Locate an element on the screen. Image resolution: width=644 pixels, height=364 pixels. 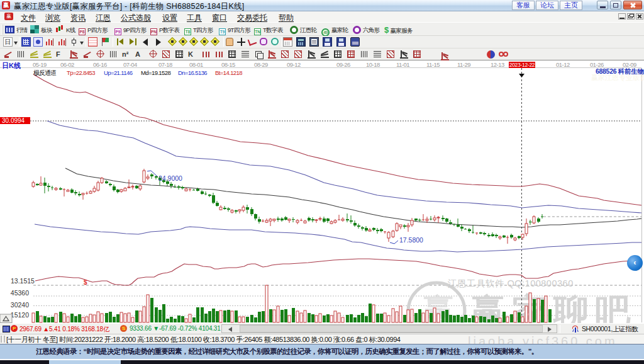
svg-text: 17.5800 is located at coordinates (411, 240).